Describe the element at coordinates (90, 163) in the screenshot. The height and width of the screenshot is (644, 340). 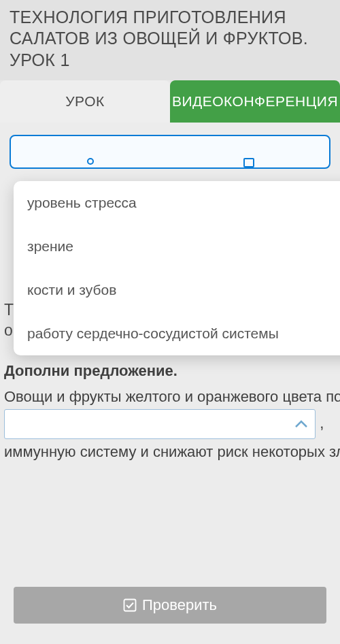
I see `person-icon` at that location.